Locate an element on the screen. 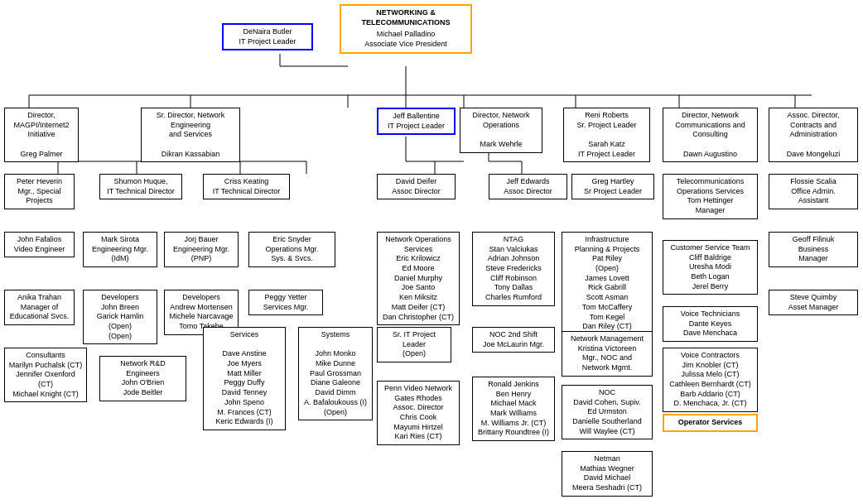 The width and height of the screenshot is (863, 504). anika-trahan-box: Anika Trahan Manager of Educational Svcs… is located at coordinates (40, 308).